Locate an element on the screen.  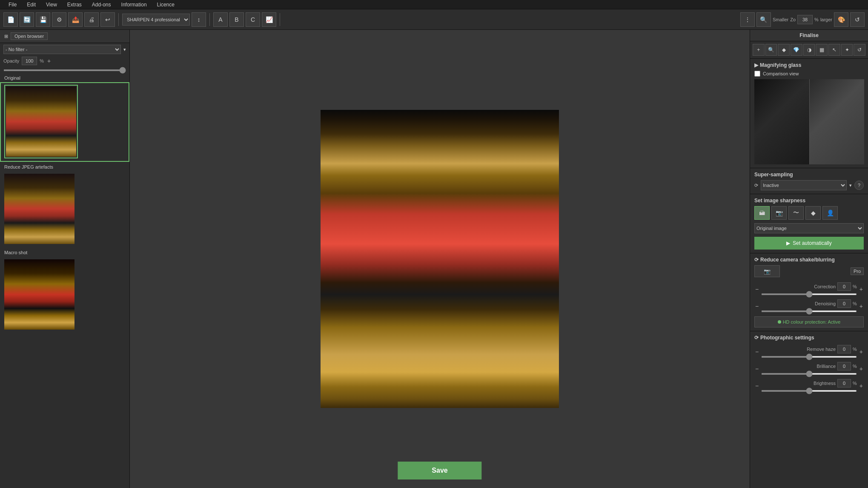
correction-label: Correction is located at coordinates (799, 287).